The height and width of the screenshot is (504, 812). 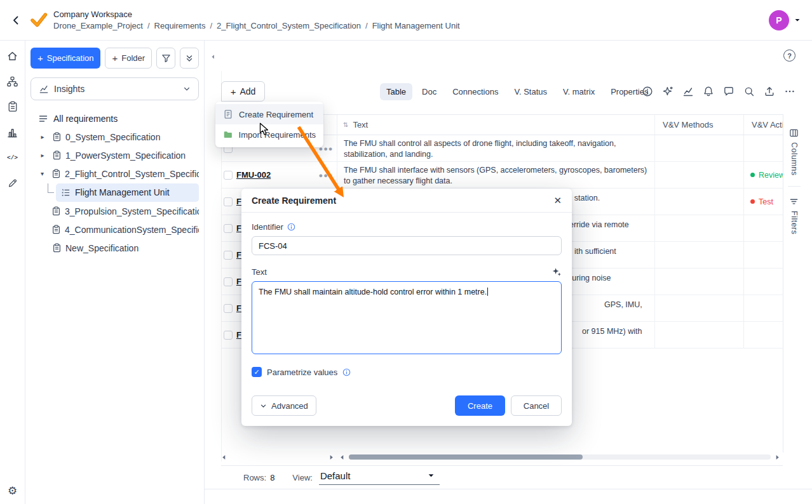 What do you see at coordinates (98, 25) in the screenshot?
I see `breadcrumb-item: Drone_Example_Project` at bounding box center [98, 25].